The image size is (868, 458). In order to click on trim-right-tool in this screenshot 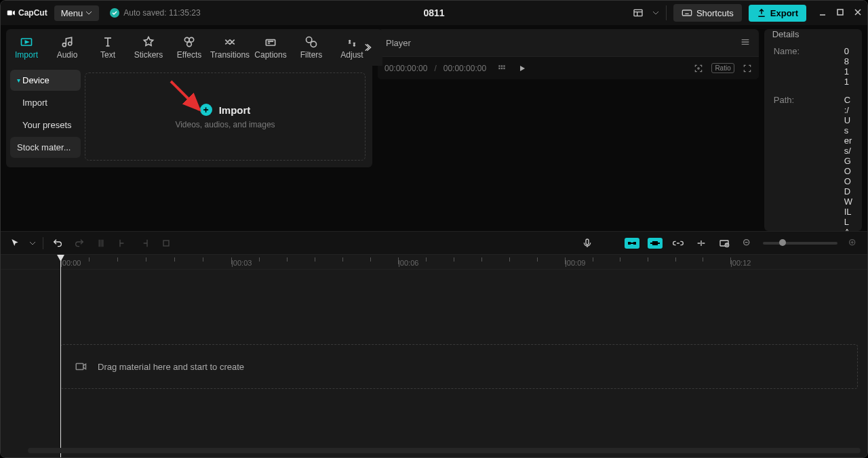, I will do `click(144, 243)`.